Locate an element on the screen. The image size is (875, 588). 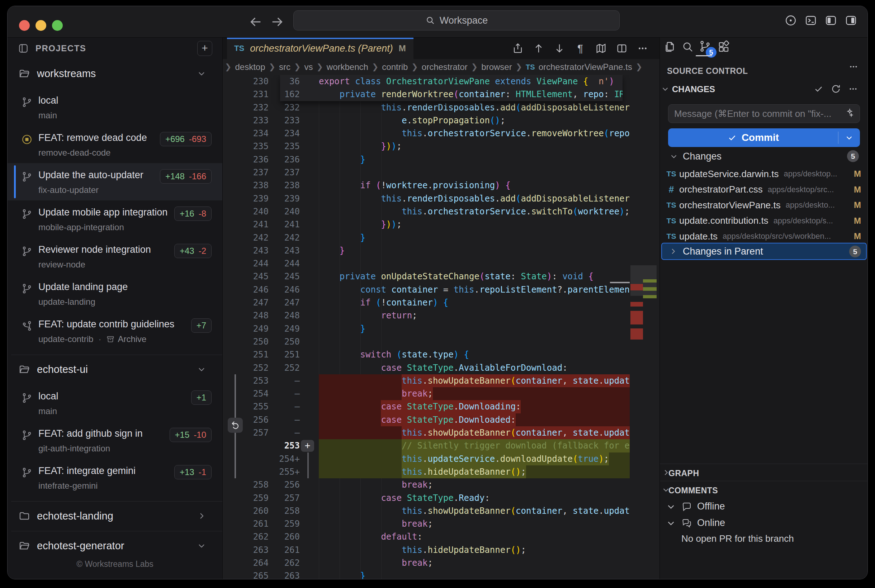
breadcrumb: ❯desktop❯src❯vs❯workbench❯contrib❯orches… is located at coordinates (441, 67).